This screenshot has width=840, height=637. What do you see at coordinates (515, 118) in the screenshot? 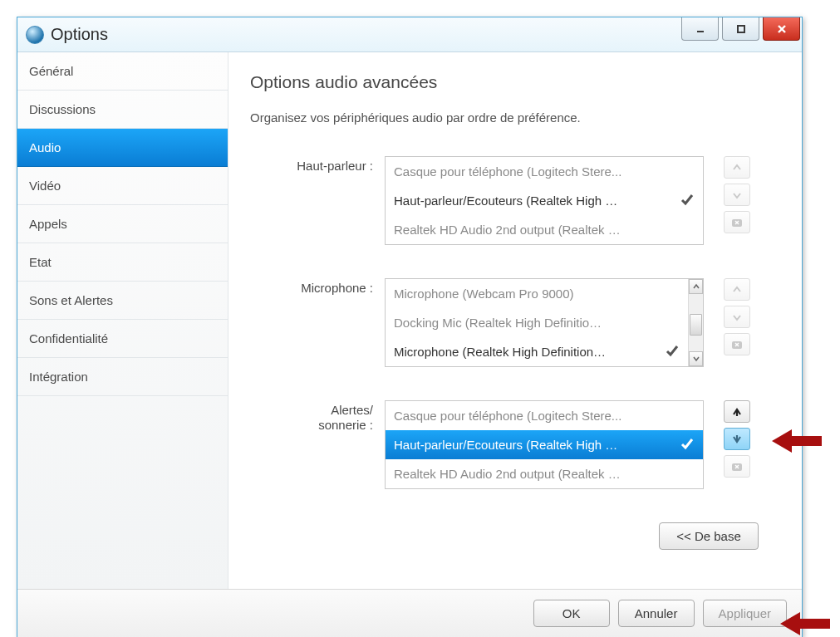
I see `page-subtitle: Organisez vos périphériques audio par or…` at bounding box center [515, 118].